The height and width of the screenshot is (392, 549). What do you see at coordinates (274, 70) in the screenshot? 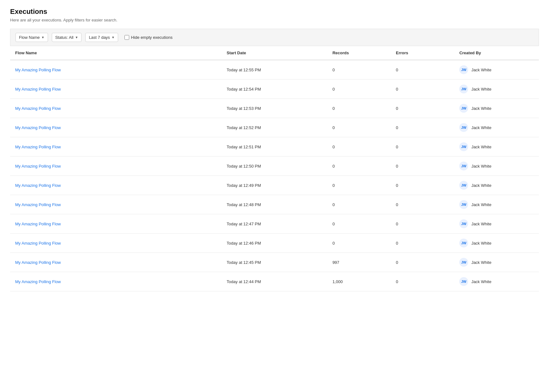
I see `table-row: My Amazing Polling FlowToday at 12:55 PM…` at bounding box center [274, 70].